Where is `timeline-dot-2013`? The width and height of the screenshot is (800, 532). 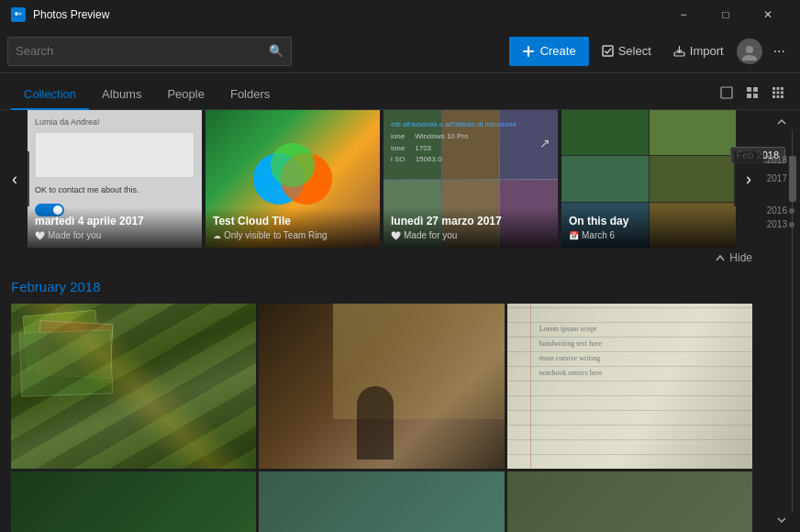
timeline-dot-2013 is located at coordinates (792, 225).